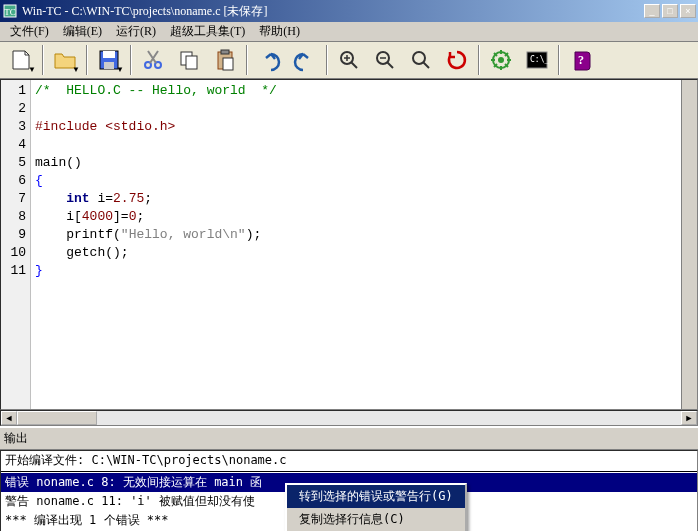 Image resolution: width=698 pixels, height=531 pixels. What do you see at coordinates (208, 32) in the screenshot?
I see `menu-tools: 超级工具集(T)` at bounding box center [208, 32].